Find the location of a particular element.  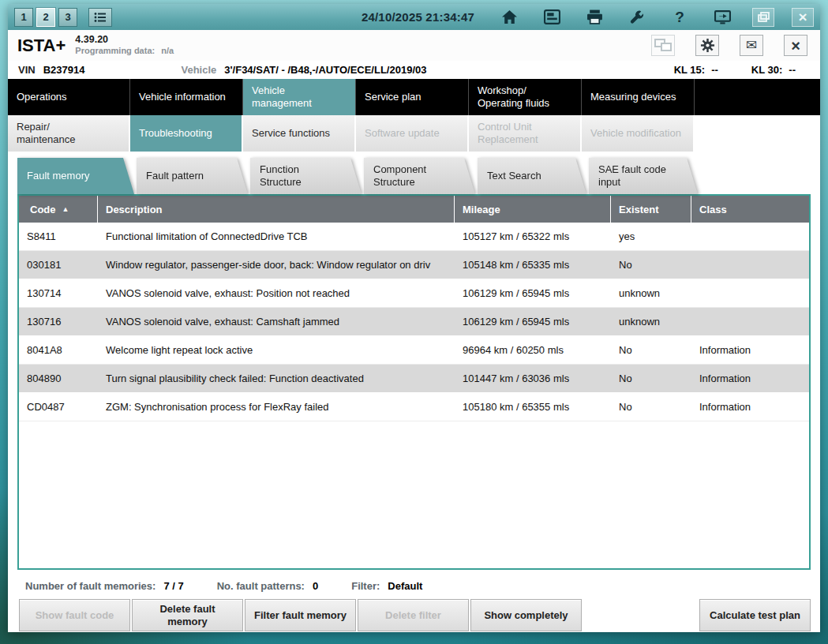

fault-memories-label: Number of fault memories: is located at coordinates (90, 586).